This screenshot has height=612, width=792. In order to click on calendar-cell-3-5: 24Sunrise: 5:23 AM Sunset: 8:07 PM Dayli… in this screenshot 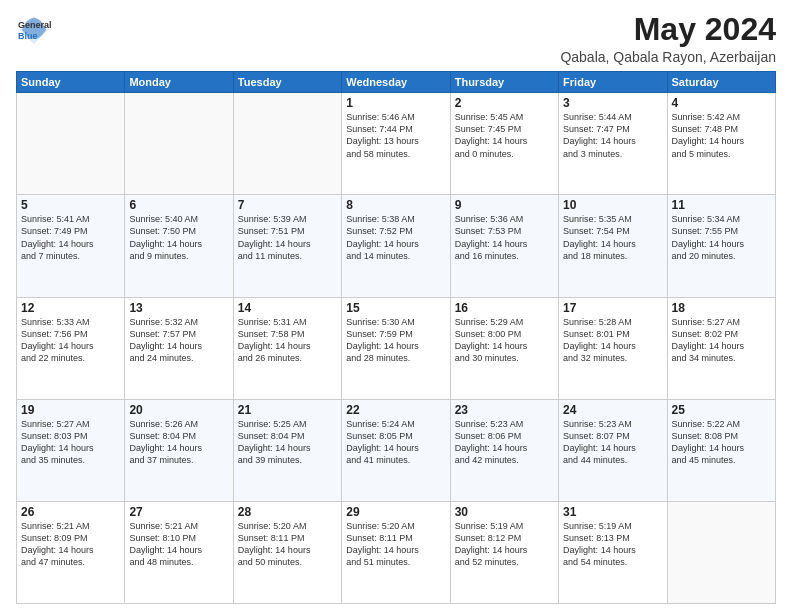, I will do `click(613, 450)`.